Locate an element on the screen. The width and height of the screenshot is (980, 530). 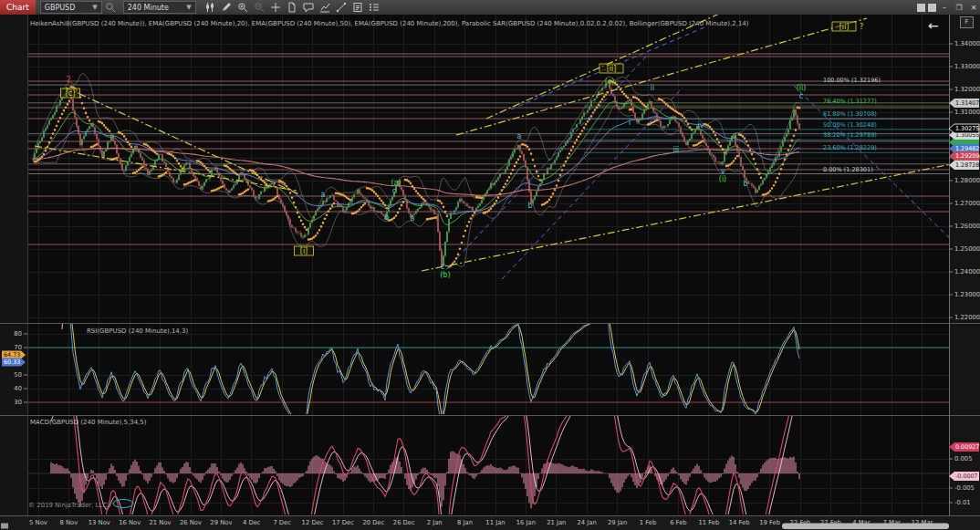
date-label: 2 Jan is located at coordinates (434, 523).